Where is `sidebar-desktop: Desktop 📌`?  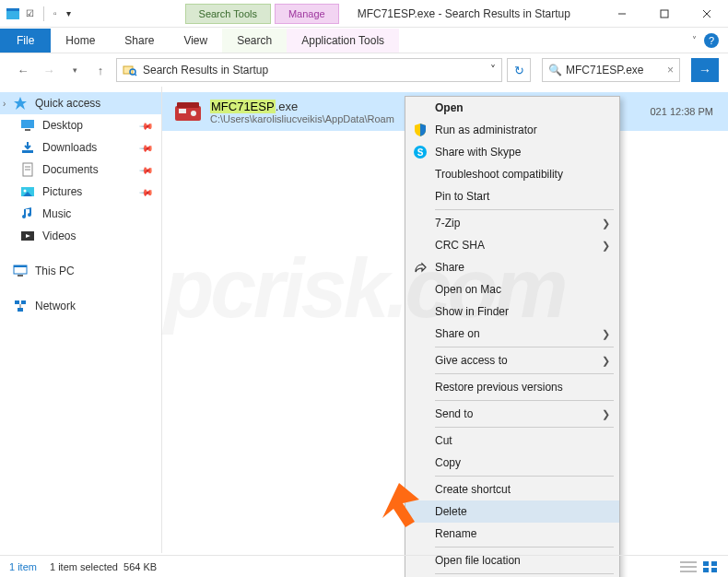 sidebar-desktop: Desktop 📌 is located at coordinates (81, 125).